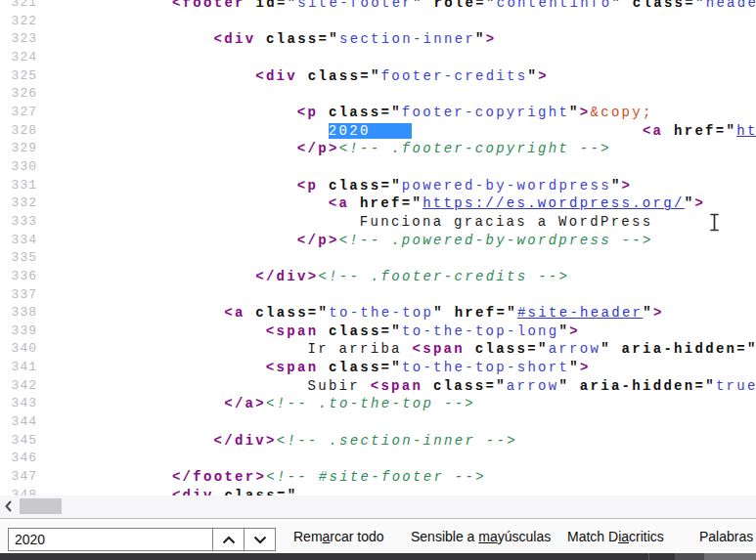 Image resolution: width=756 pixels, height=560 pixels. I want to click on horizontal-scrollbar, so click(378, 506).